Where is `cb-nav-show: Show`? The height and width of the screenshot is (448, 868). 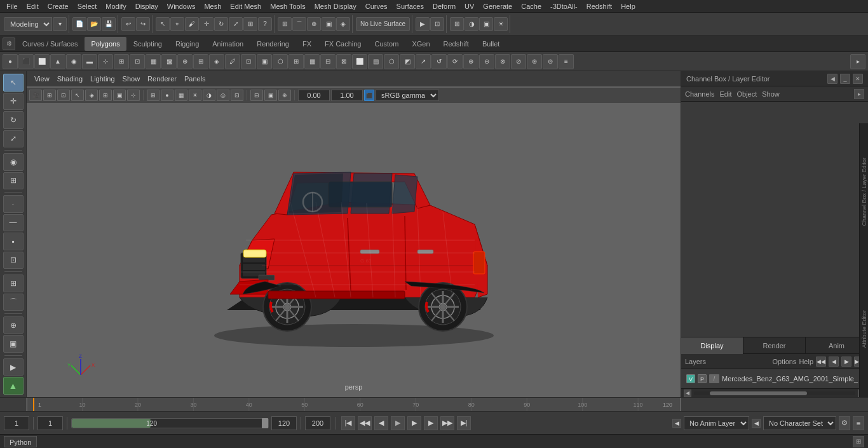
cb-nav-show: Show is located at coordinates (771, 94).